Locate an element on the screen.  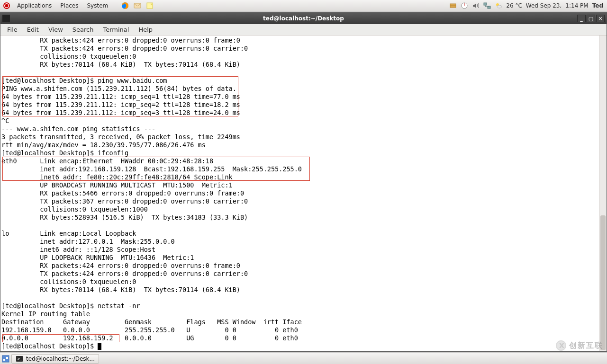
menubar: File Edit View Search Terminal Help is located at coordinates (303, 30).